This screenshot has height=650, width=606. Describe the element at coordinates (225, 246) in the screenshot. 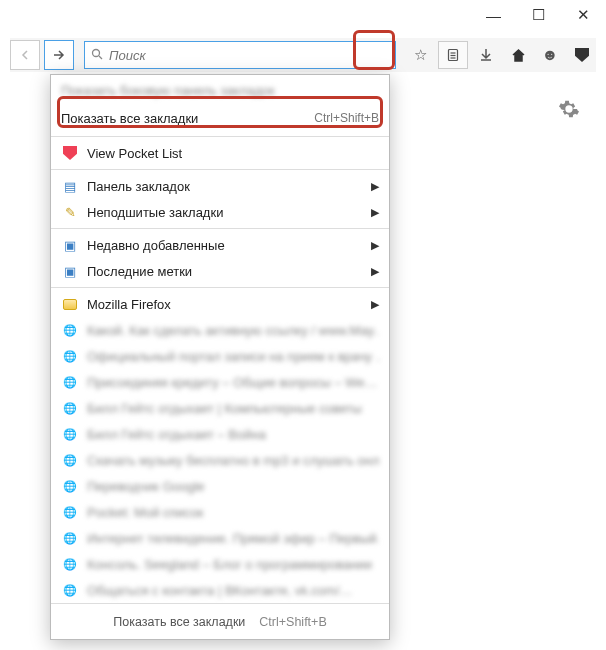

I see `menu-item-label: Недавно добавленные` at that location.